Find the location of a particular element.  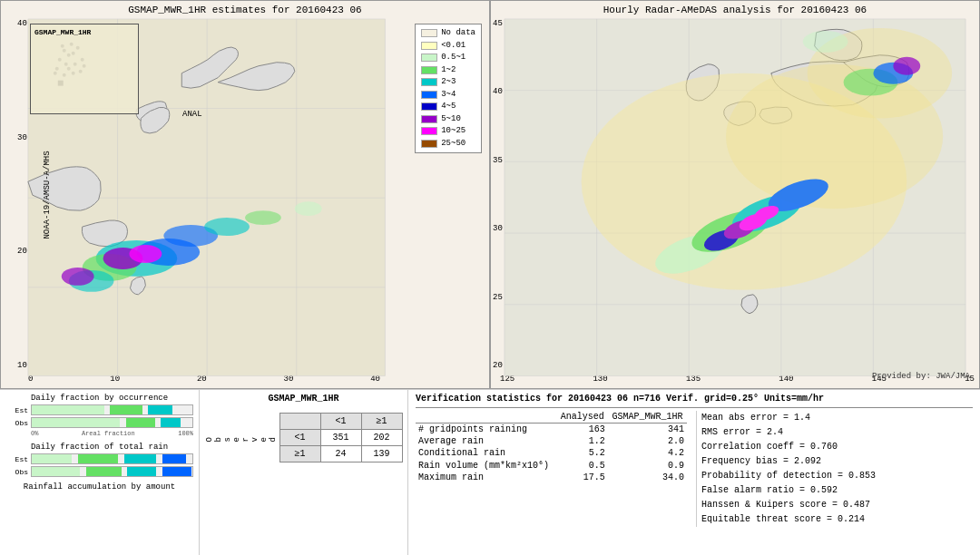

legend-color-lt001 is located at coordinates (429, 45).